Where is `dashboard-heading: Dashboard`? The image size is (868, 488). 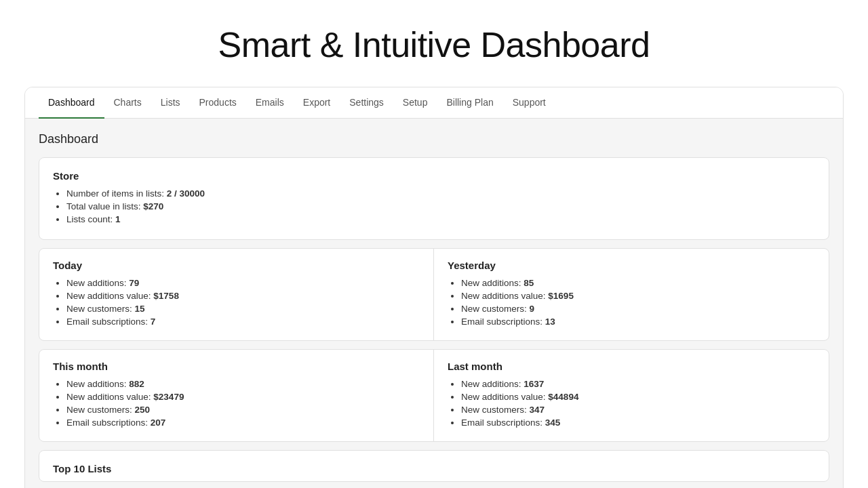
dashboard-heading: Dashboard is located at coordinates (434, 140).